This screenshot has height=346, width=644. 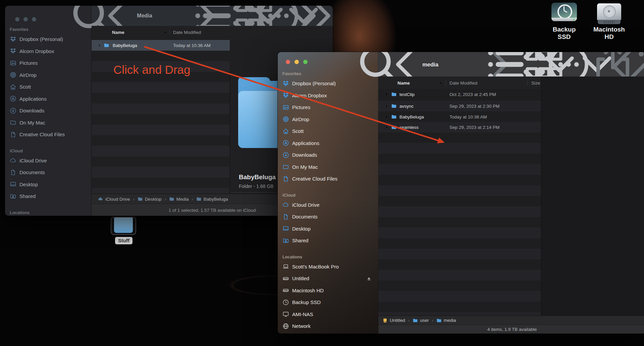 What do you see at coordinates (13, 172) in the screenshot?
I see `doc-icon` at bounding box center [13, 172].